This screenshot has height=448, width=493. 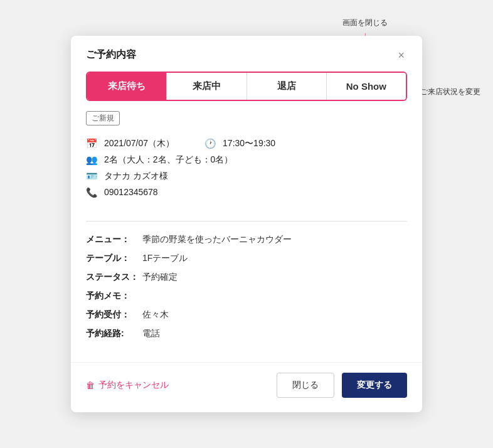 What do you see at coordinates (130, 144) in the screenshot?
I see `info-date-row: 📅 2021/07/07（木）` at bounding box center [130, 144].